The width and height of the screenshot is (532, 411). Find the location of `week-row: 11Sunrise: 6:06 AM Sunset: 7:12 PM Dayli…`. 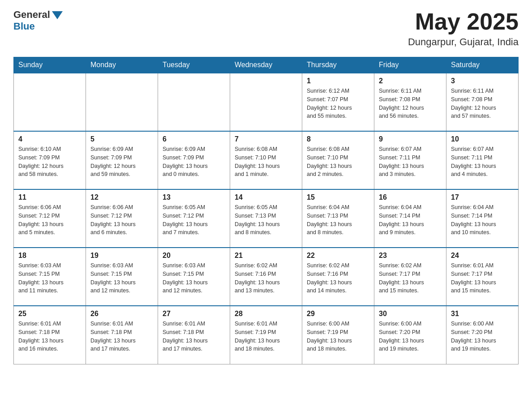

week-row: 11Sunrise: 6:06 AM Sunset: 7:12 PM Dayli… is located at coordinates (266, 218).